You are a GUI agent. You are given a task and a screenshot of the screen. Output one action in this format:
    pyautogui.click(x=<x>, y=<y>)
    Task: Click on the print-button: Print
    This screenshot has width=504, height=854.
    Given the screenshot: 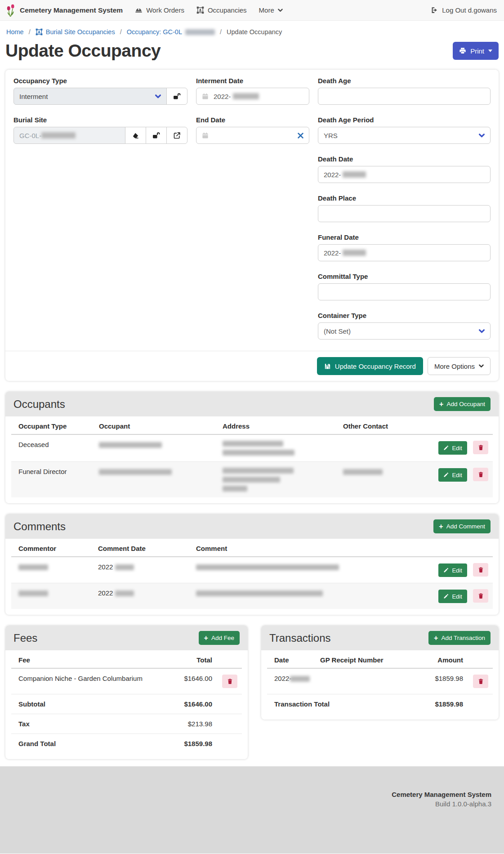 What is the action you would take?
    pyautogui.click(x=476, y=51)
    